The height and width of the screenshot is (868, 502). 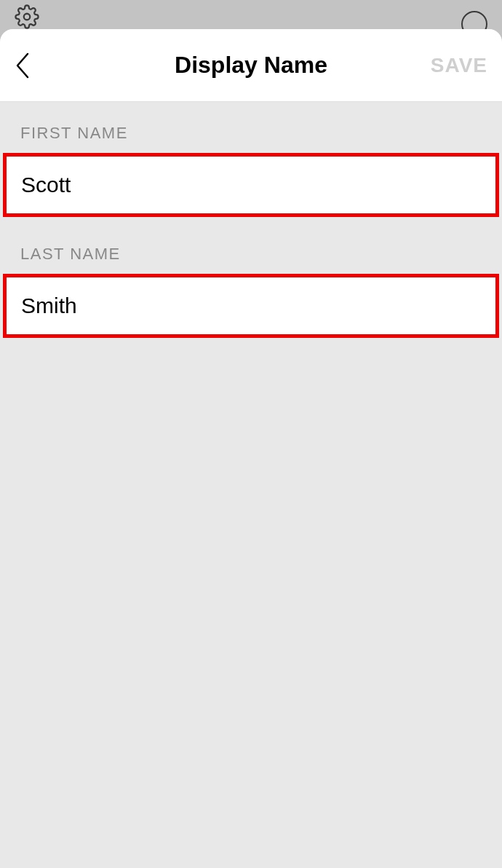 I want to click on first-name-label: FIRST NAME, so click(x=251, y=138).